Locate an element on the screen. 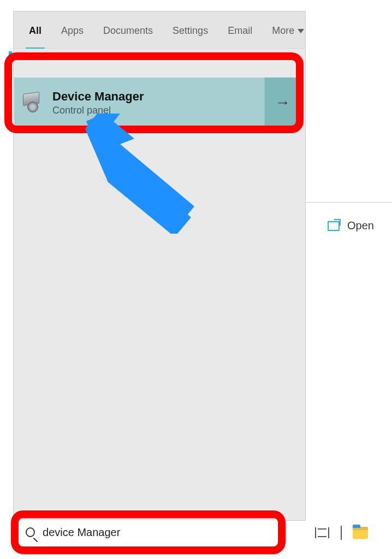  open-icon is located at coordinates (334, 226).